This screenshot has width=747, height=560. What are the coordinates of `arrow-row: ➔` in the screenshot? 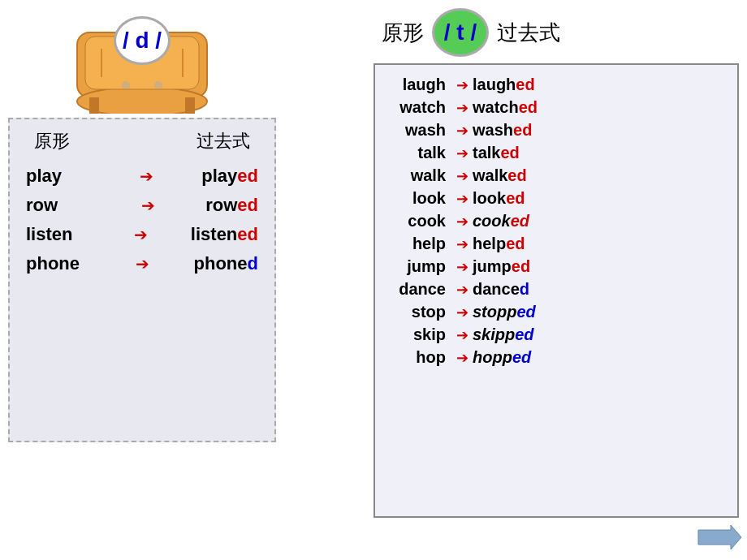 It's located at (148, 205).